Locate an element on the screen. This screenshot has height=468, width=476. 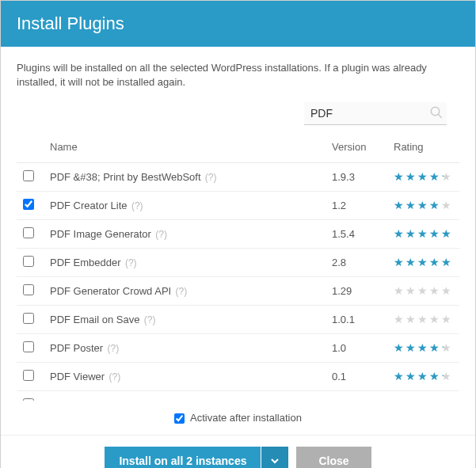
col-rating: Rating is located at coordinates (423, 147).